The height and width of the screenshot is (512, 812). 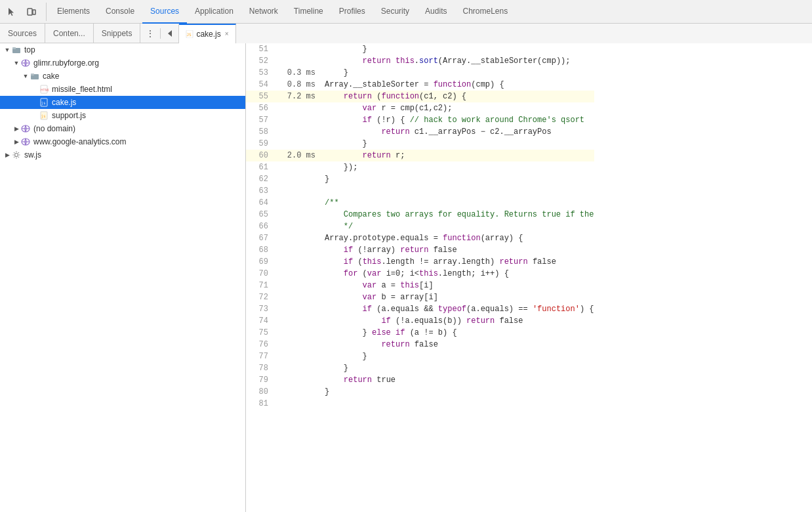 I want to click on code-line: 58 return c1.__arrayPos − c2.__arrayPos, so click(x=420, y=132).